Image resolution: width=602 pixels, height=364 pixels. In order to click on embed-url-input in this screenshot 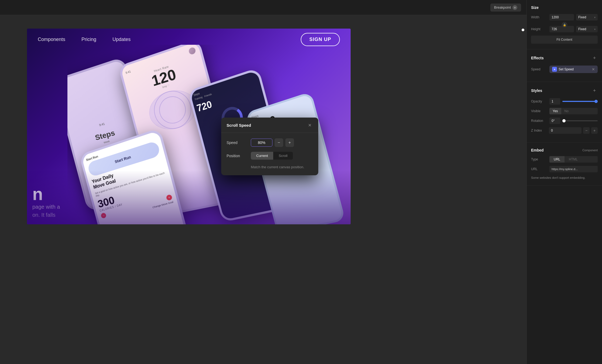, I will do `click(573, 169)`.